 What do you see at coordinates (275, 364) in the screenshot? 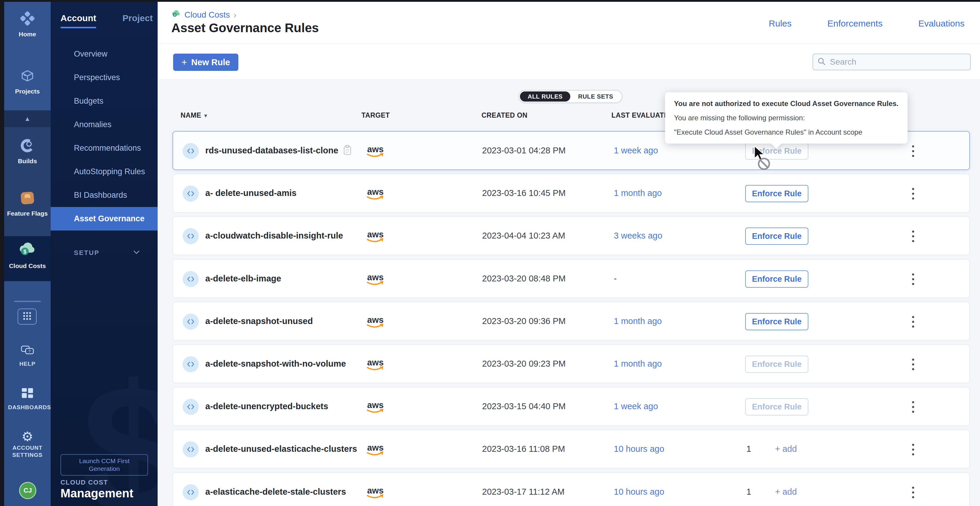
I see `rule-name: a-delete-snapshot-with-no-volume` at bounding box center [275, 364].